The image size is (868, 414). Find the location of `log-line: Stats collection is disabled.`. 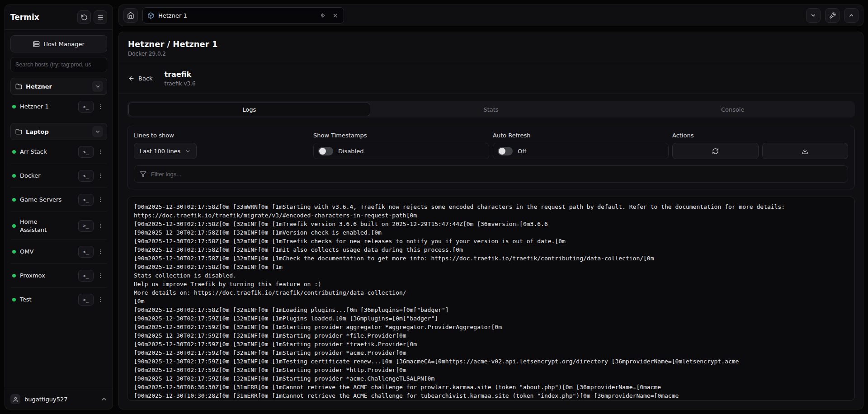

log-line: Stats collection is disabled. is located at coordinates (491, 276).